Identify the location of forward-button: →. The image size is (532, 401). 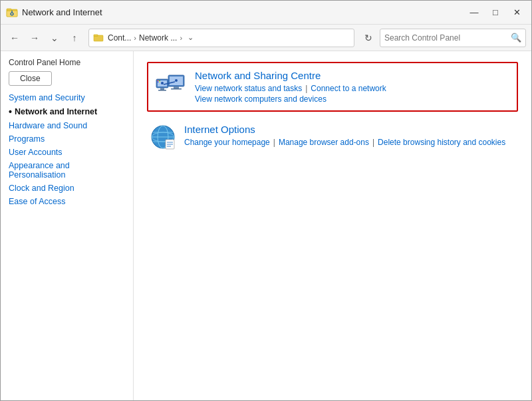
(35, 38).